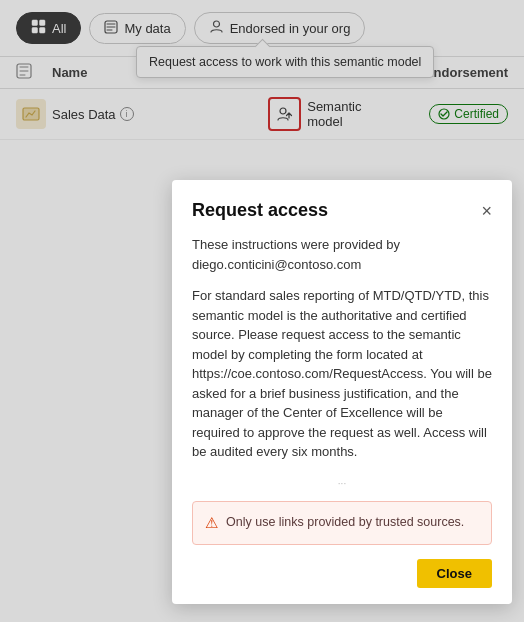 The image size is (524, 622). I want to click on warning-triangle-icon: ⚠, so click(212, 524).